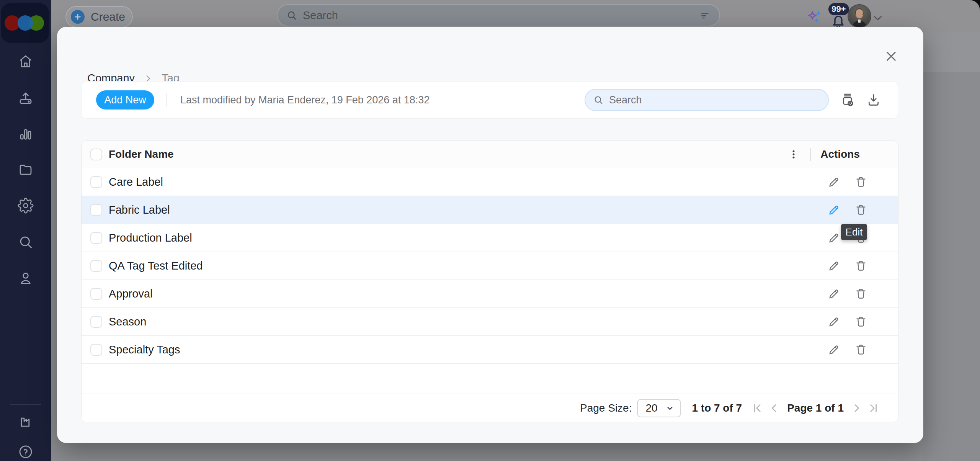  I want to click on download-icon, so click(874, 100).